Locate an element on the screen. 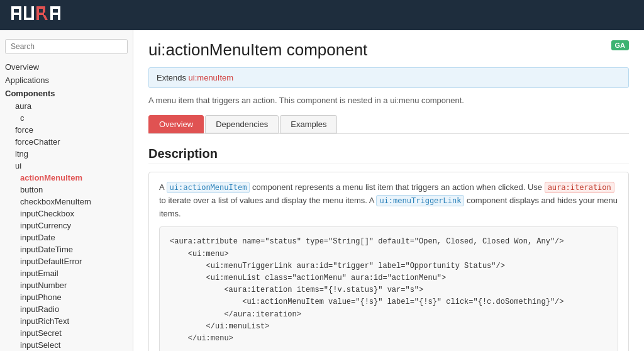  sidebar-item-actionMenuItem: actionMenuItem is located at coordinates (67, 177).